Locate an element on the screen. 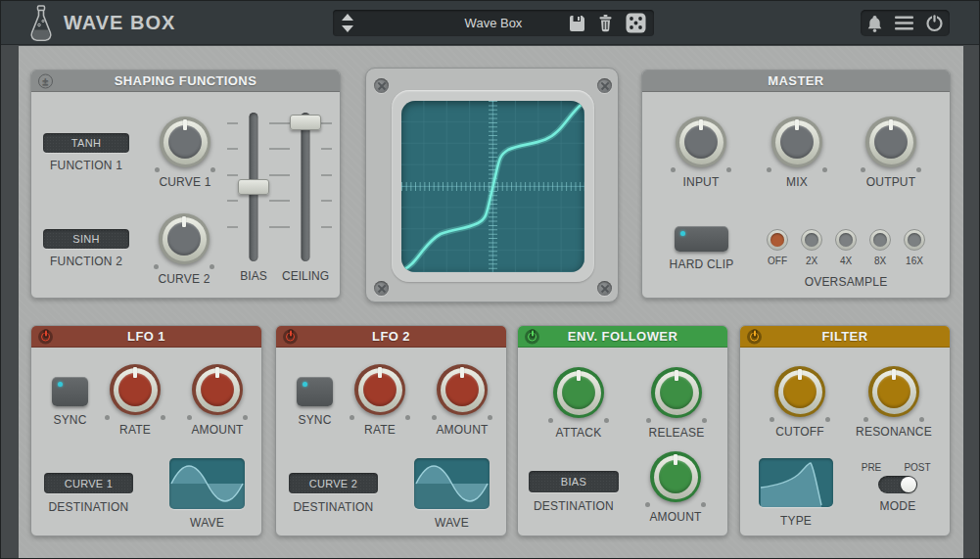 The height and width of the screenshot is (559, 980). curve2-knob-dial is located at coordinates (184, 239).